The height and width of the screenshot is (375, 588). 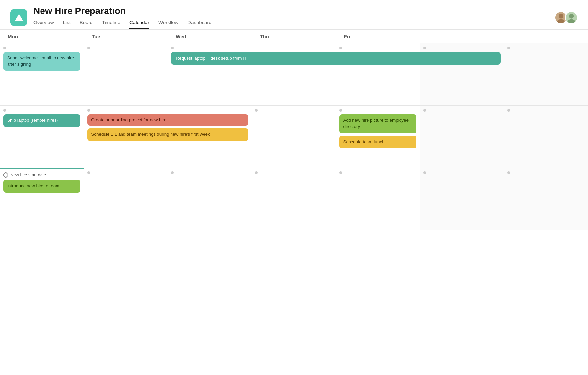 I want to click on cell-row3-mon: New hire start date Introduce new hire t…, so click(x=42, y=199).